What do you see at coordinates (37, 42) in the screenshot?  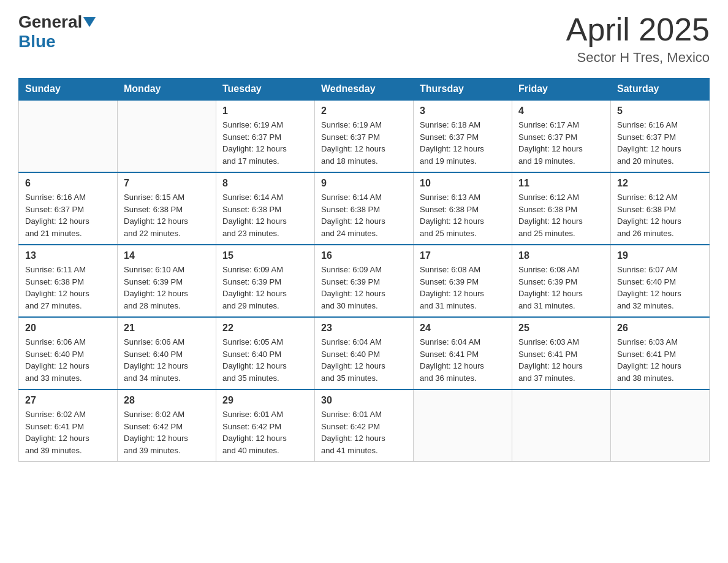 I see `logo-blue-text: Blue` at bounding box center [37, 42].